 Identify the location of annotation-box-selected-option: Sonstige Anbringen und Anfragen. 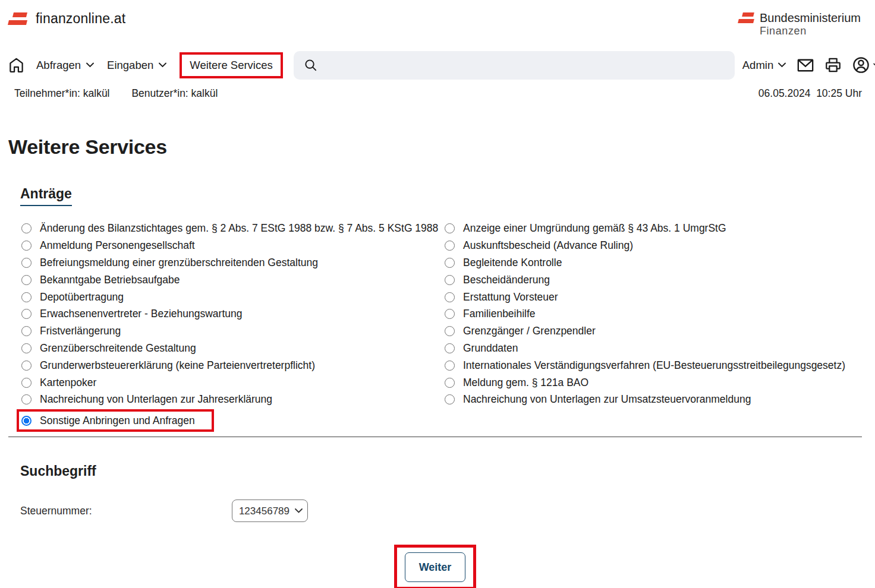
(115, 421).